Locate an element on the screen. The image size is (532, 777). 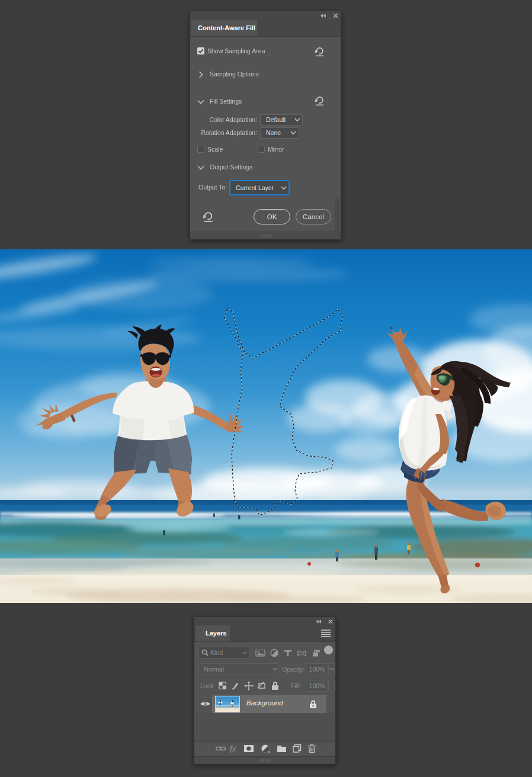
svg-text: fx is located at coordinates (233, 749).